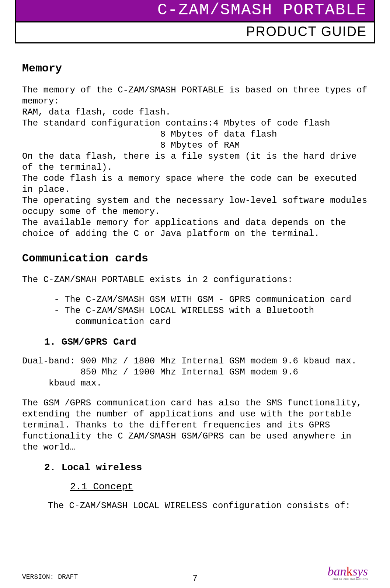 The height and width of the screenshot is (588, 390). What do you see at coordinates (50, 577) in the screenshot?
I see `version-label: VERSION: DRAFT` at bounding box center [50, 577].